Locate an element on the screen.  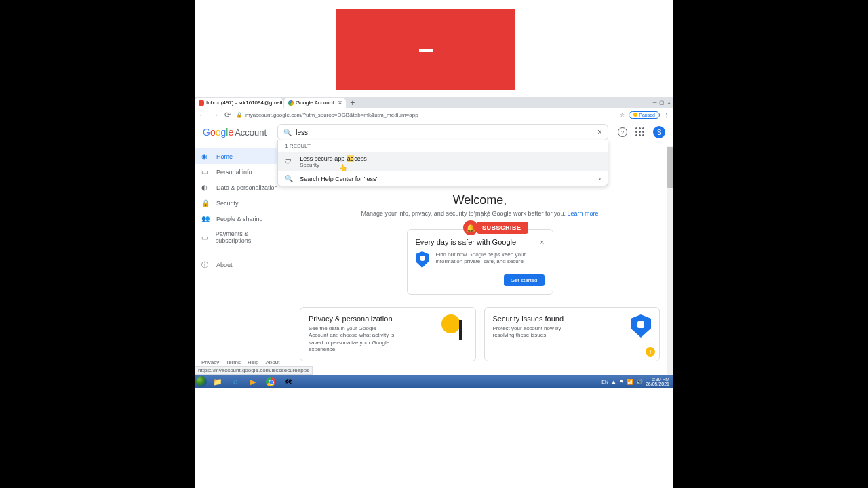
shield-icon: 🛡 is located at coordinates (290, 161).